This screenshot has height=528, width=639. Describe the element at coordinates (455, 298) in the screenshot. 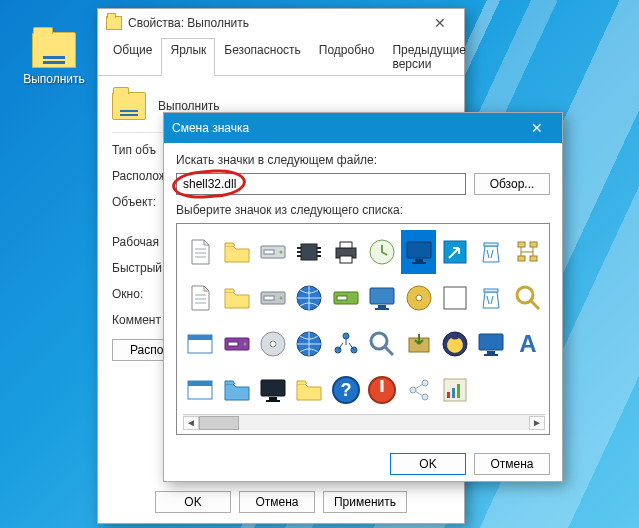

I see `shortcut-overlay-icon` at that location.